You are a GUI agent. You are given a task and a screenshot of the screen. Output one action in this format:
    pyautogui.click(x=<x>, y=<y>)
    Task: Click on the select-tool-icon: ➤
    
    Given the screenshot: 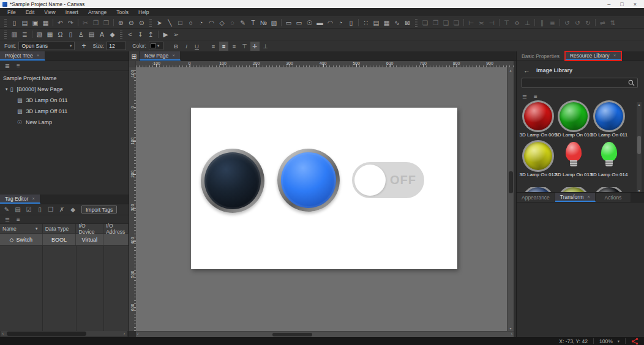 What is the action you would take?
    pyautogui.click(x=159, y=23)
    